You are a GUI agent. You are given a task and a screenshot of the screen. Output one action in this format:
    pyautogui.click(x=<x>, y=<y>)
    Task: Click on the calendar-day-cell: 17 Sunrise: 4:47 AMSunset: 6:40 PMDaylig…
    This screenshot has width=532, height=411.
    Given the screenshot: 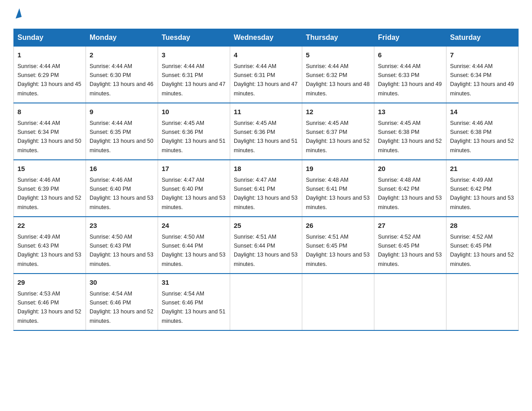 What is the action you would take?
    pyautogui.click(x=194, y=188)
    